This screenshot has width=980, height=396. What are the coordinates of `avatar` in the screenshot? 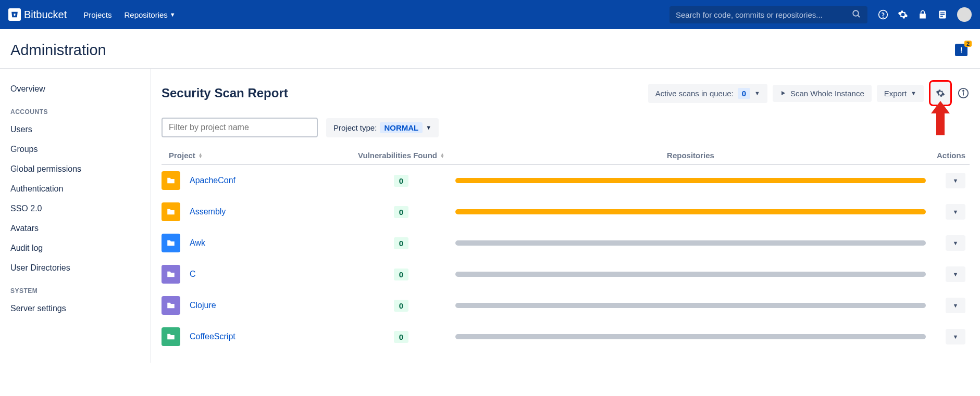 It's located at (964, 15).